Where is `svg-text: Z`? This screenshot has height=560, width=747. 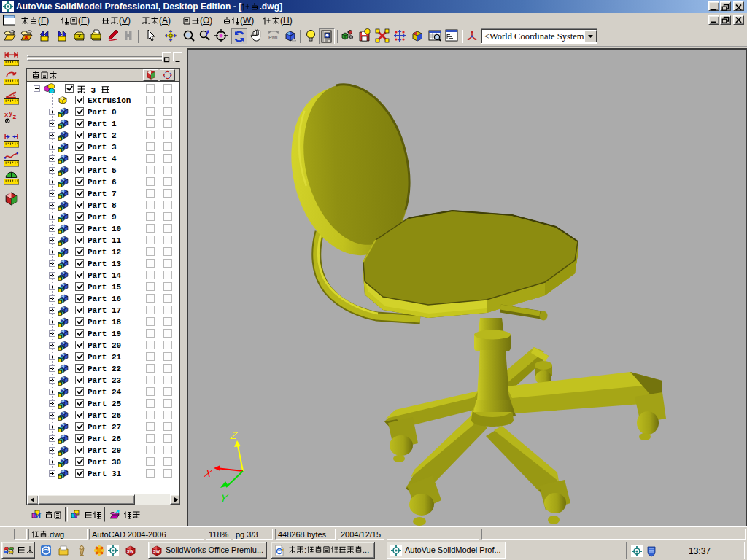 svg-text: Z is located at coordinates (234, 435).